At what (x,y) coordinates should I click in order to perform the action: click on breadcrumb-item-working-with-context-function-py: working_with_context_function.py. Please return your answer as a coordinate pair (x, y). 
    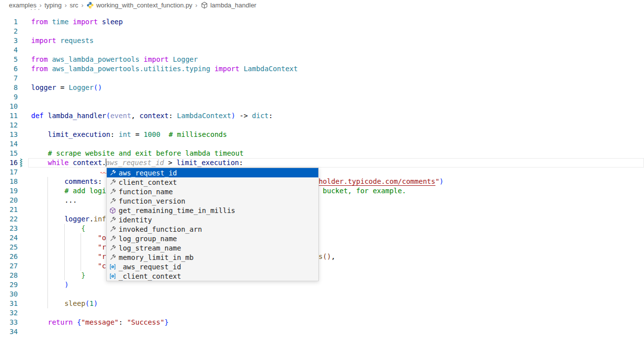
    Looking at the image, I should click on (139, 5).